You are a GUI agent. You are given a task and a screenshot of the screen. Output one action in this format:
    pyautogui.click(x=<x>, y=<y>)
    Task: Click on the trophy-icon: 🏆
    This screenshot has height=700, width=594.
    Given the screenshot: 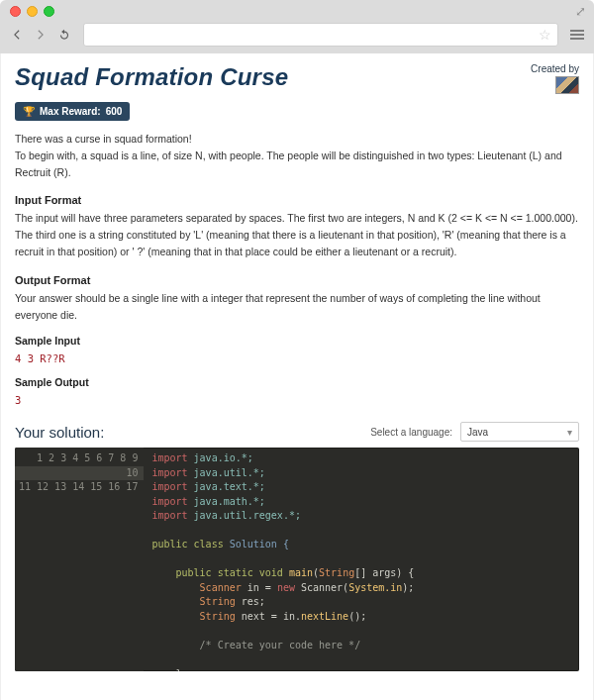 What is the action you would take?
    pyautogui.click(x=29, y=111)
    